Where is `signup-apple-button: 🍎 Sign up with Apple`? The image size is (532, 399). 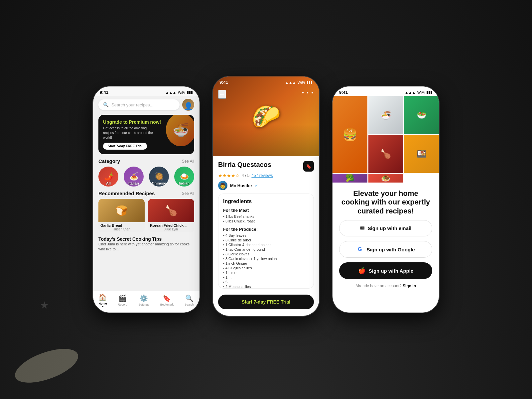
signup-apple-button: 🍎 Sign up with Apple is located at coordinates (386, 271).